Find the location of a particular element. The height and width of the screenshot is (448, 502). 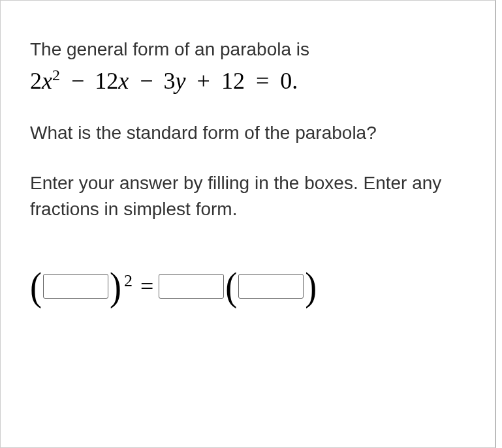

exponent-1: 2 is located at coordinates (56, 75).